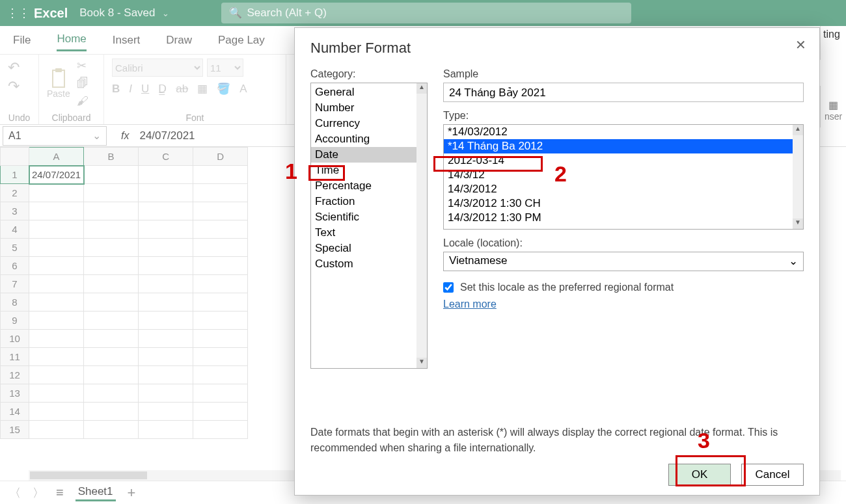  What do you see at coordinates (163, 88) in the screenshot?
I see `double-underline-button: D̳` at bounding box center [163, 88].